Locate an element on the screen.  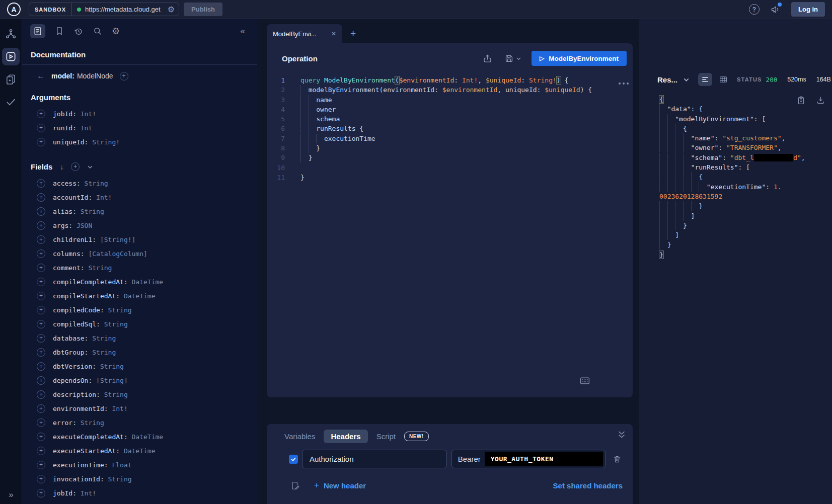
add-type-button: + is located at coordinates (124, 76).